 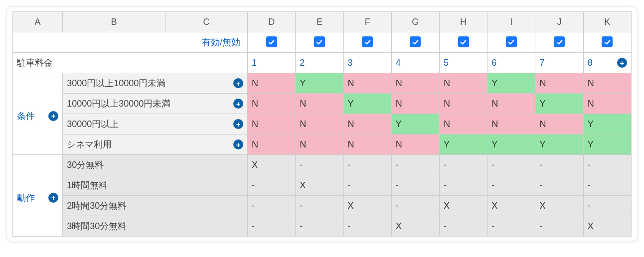 What do you see at coordinates (119, 104) in the screenshot?
I see `condition-label: 10000円以上30000円未満` at bounding box center [119, 104].